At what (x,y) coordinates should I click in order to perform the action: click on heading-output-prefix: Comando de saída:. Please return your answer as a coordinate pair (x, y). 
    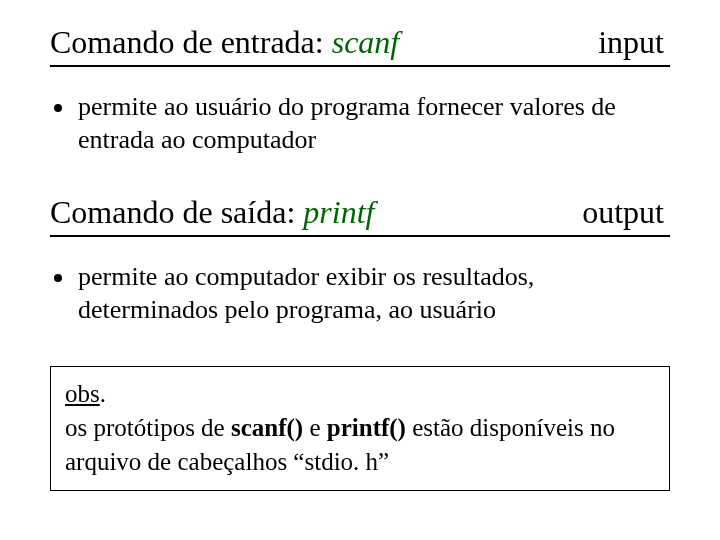
    Looking at the image, I should click on (176, 212).